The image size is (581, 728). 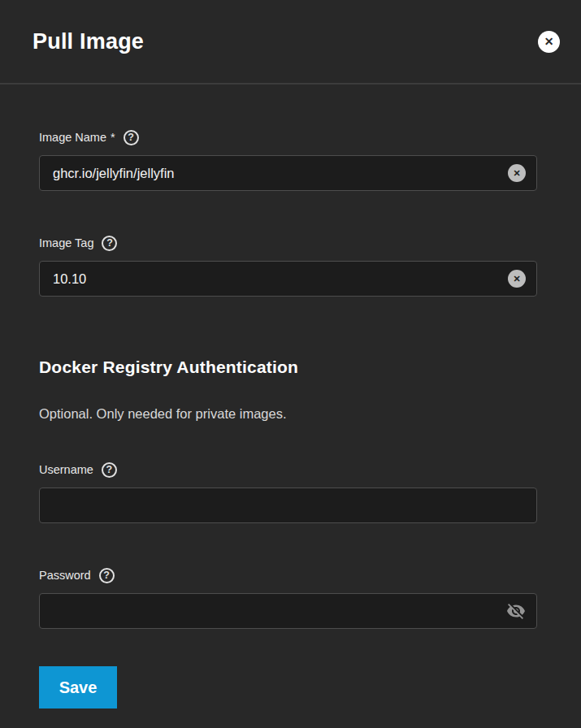 What do you see at coordinates (288, 414) in the screenshot?
I see `auth-section-description: Optional. Only needed for private images…` at bounding box center [288, 414].